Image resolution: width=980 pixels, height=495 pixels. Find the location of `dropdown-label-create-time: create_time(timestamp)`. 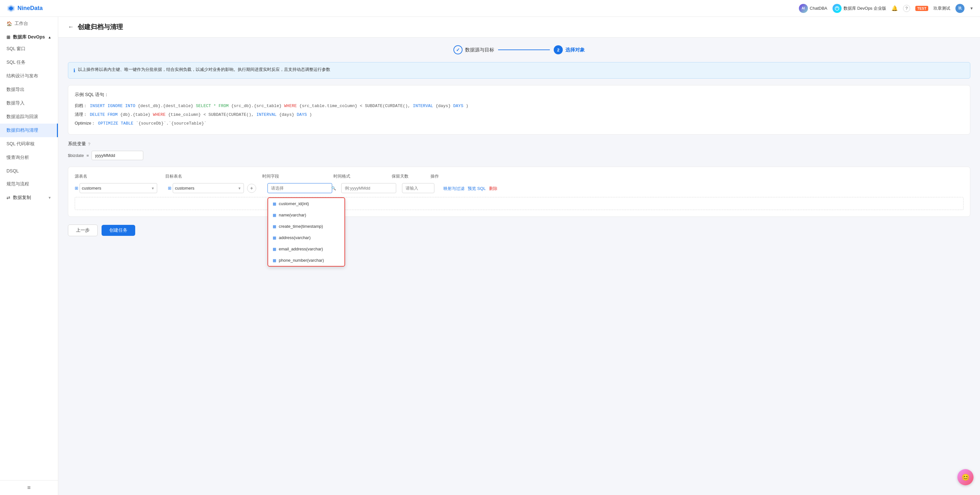

dropdown-label-create-time: create_time(timestamp) is located at coordinates (301, 226).